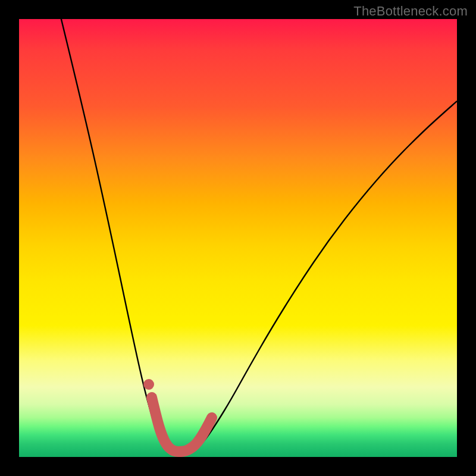 The height and width of the screenshot is (476, 476). I want to click on highlight-dot, so click(149, 384).